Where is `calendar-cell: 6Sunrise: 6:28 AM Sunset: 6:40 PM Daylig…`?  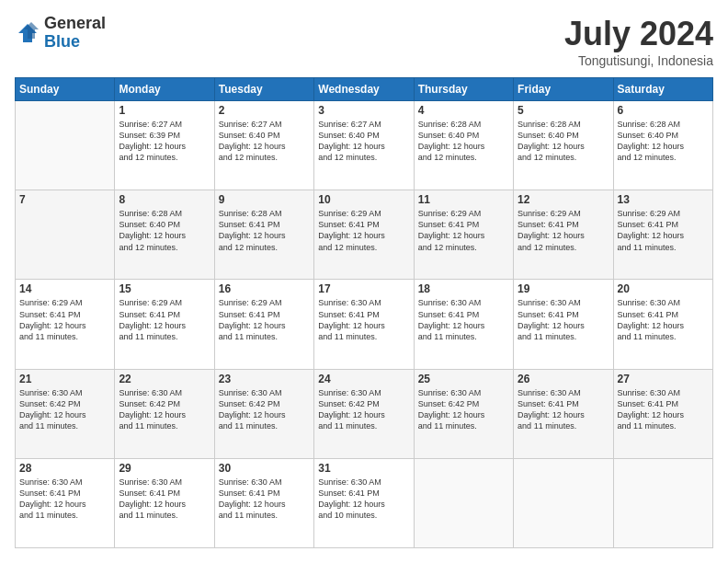
calendar-cell: 6Sunrise: 6:28 AM Sunset: 6:40 PM Daylig… is located at coordinates (663, 145).